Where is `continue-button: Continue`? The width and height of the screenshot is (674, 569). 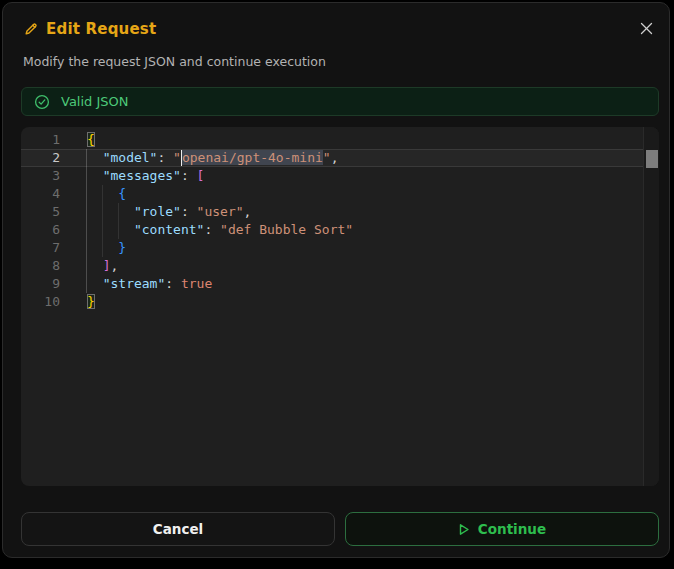 continue-button: Continue is located at coordinates (502, 529).